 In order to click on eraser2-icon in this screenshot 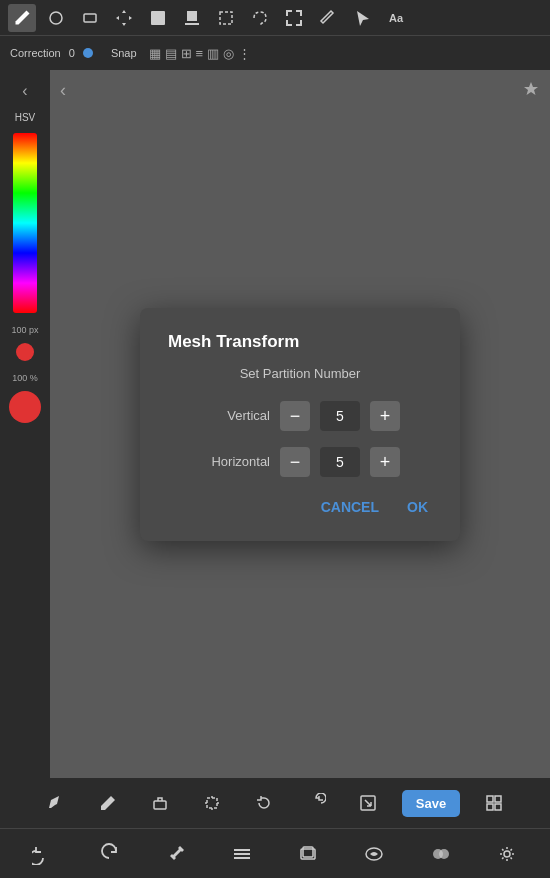, I will do `click(160, 803)`.